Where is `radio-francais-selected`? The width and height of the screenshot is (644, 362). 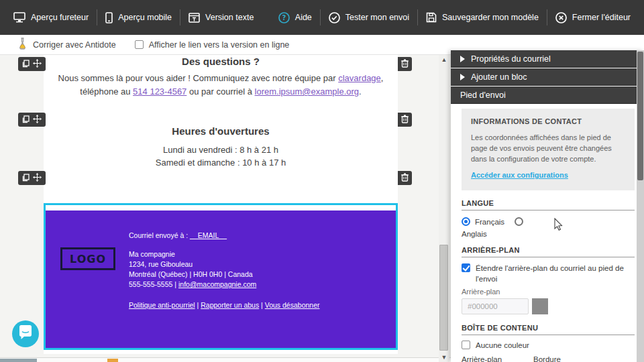 radio-francais-selected is located at coordinates (466, 221).